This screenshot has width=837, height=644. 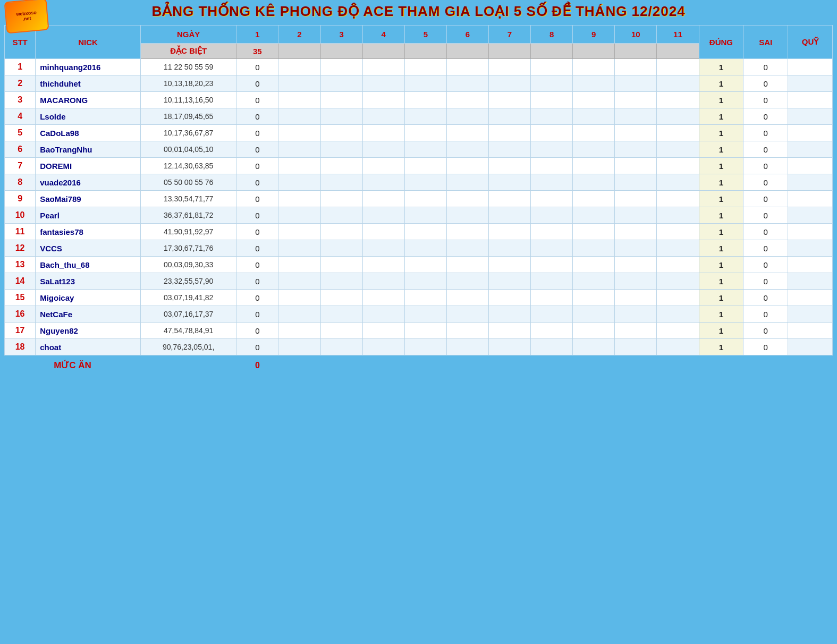 I want to click on td-nick: thichduhet, so click(x=88, y=84).